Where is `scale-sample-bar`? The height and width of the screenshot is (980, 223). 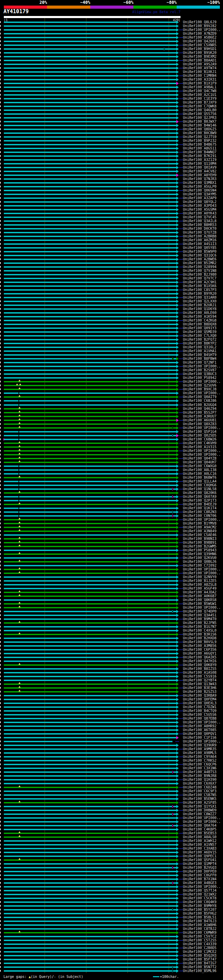
scale-sample-bar is located at coordinates (156, 977).